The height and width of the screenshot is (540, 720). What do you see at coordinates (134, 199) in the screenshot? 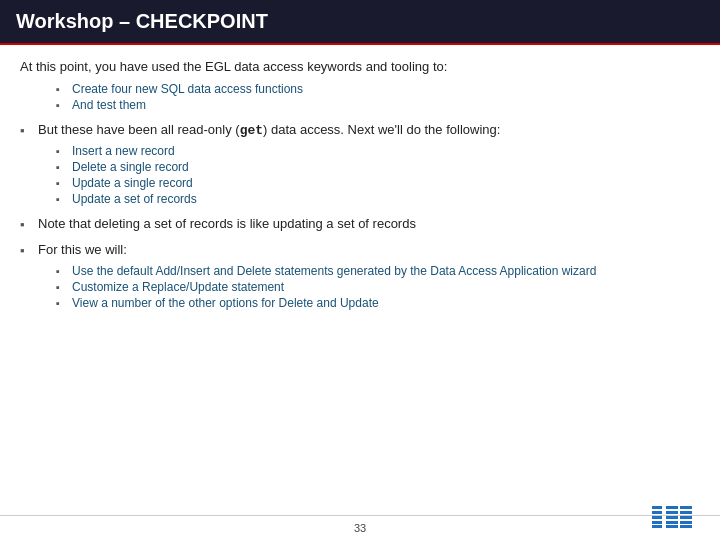
I see `s1-bullet-4-text: Update a set of records` at bounding box center [134, 199].